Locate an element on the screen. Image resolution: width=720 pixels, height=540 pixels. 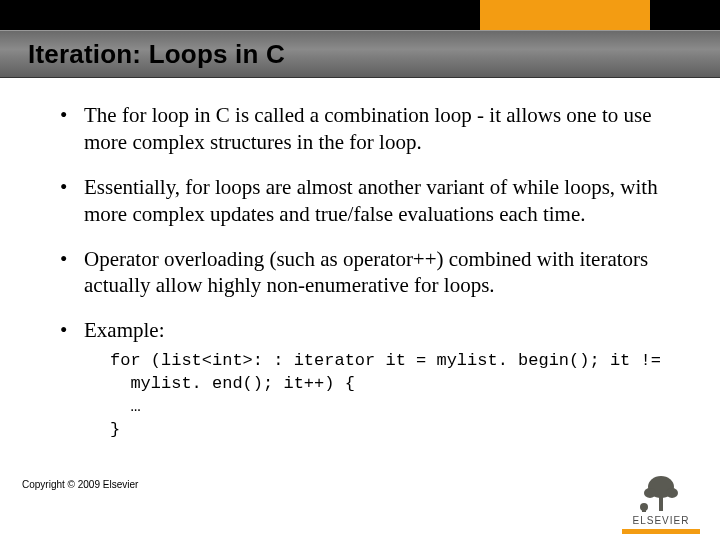
elsevier-logo: ELSEVIER is located at coordinates (661, 504).